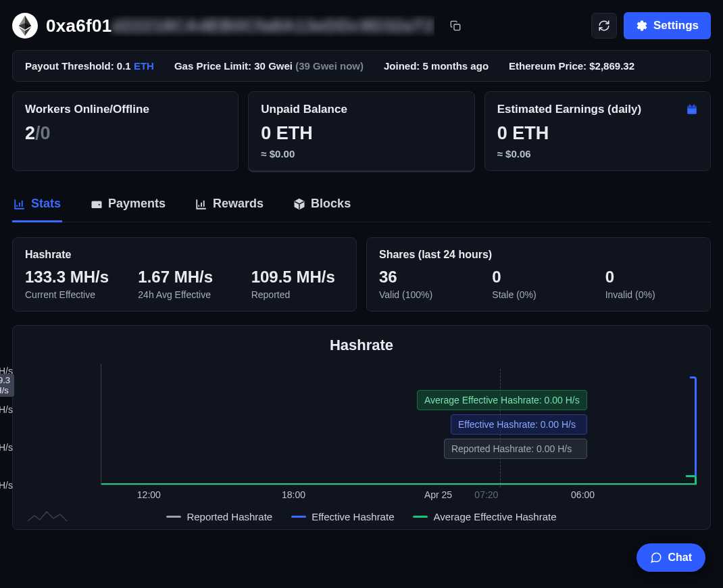 This screenshot has width=723, height=588. I want to click on joined-date: Joined: 5 months ago, so click(437, 66).